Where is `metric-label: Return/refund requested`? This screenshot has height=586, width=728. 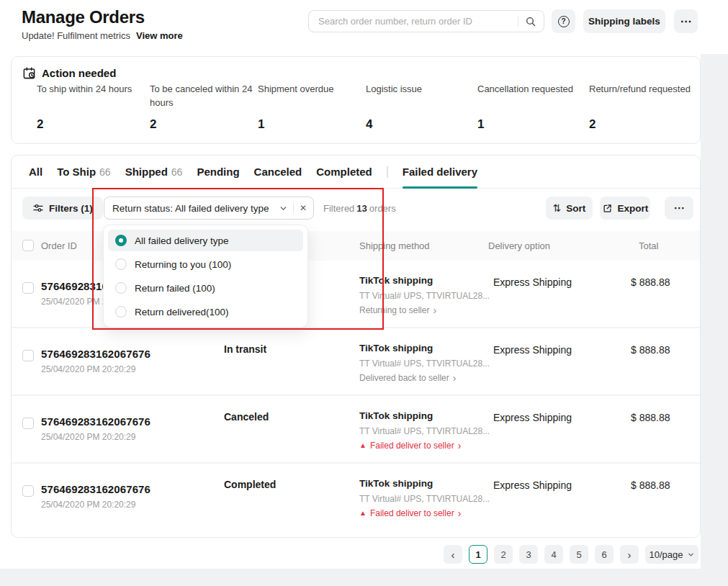
metric-label: Return/refund requested is located at coordinates (643, 89).